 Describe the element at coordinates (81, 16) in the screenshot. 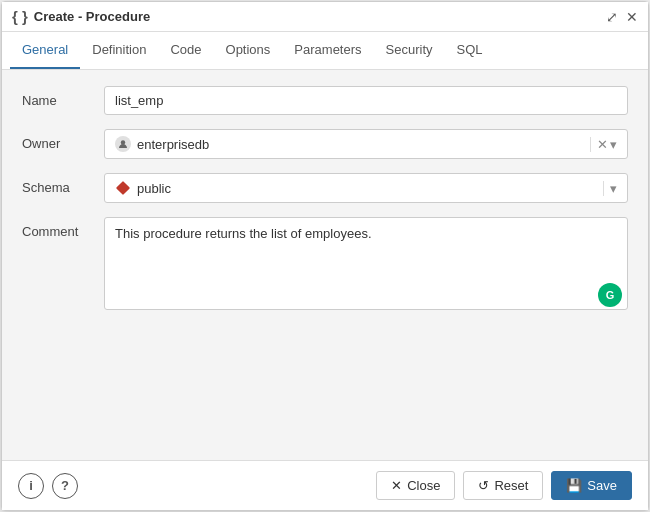

I see `title-left: { } Create - Procedure` at that location.